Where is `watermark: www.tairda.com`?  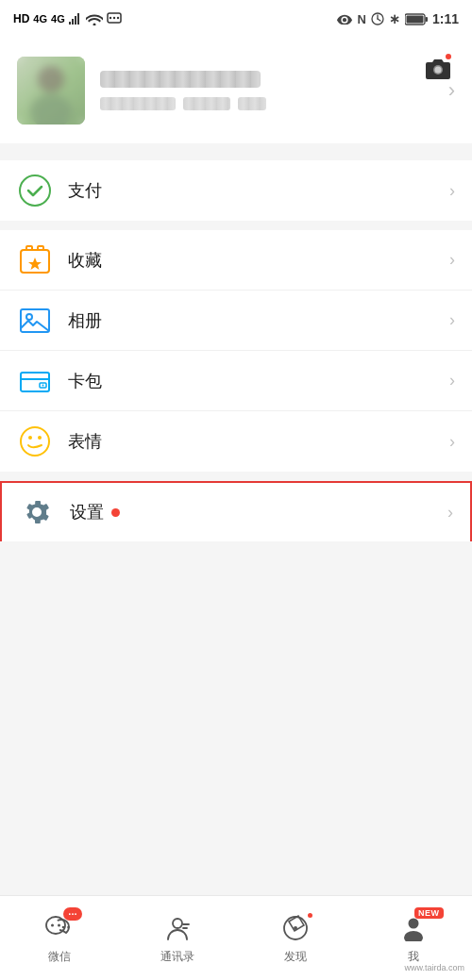
watermark: www.tairda.com is located at coordinates (434, 968).